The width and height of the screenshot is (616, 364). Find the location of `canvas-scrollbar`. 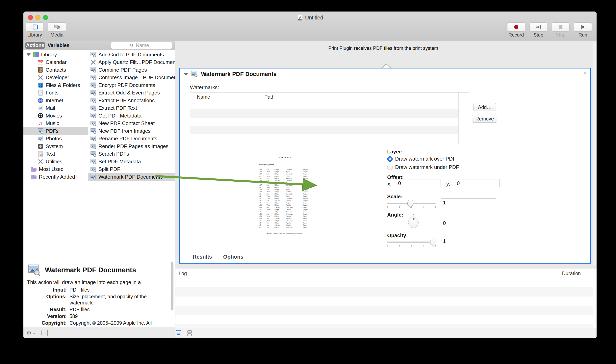

canvas-scrollbar is located at coordinates (594, 155).